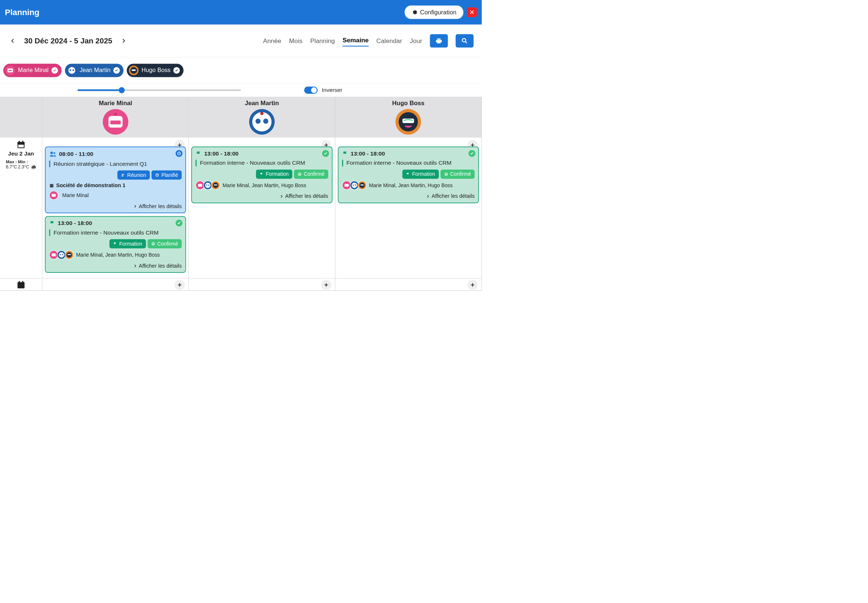 Image resolution: width=868 pixels, height=603 pixels. Describe the element at coordinates (160, 206) in the screenshot. I see `details-label: Afficher les détails` at that location.